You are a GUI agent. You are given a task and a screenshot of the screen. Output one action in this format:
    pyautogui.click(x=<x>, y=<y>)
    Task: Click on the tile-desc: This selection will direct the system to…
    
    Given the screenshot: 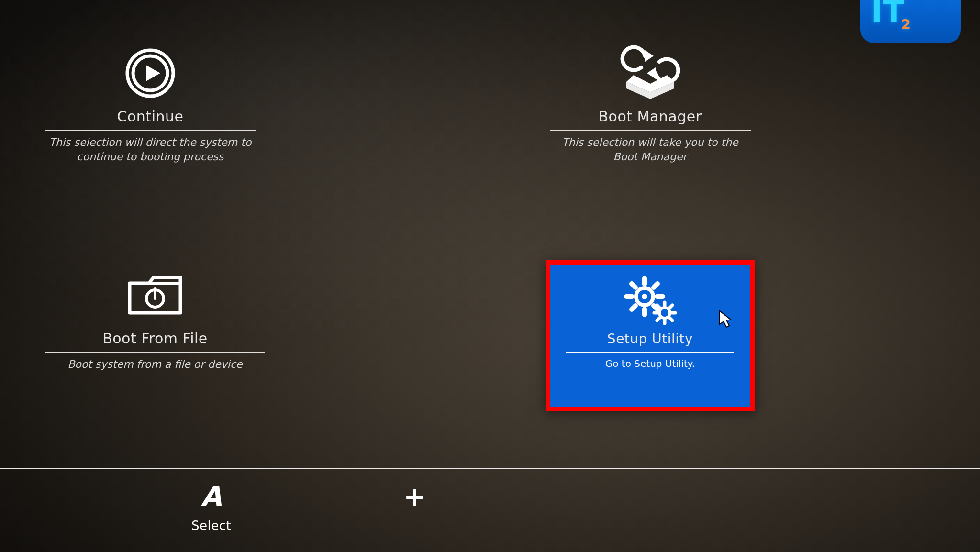 What is the action you would take?
    pyautogui.click(x=150, y=149)
    